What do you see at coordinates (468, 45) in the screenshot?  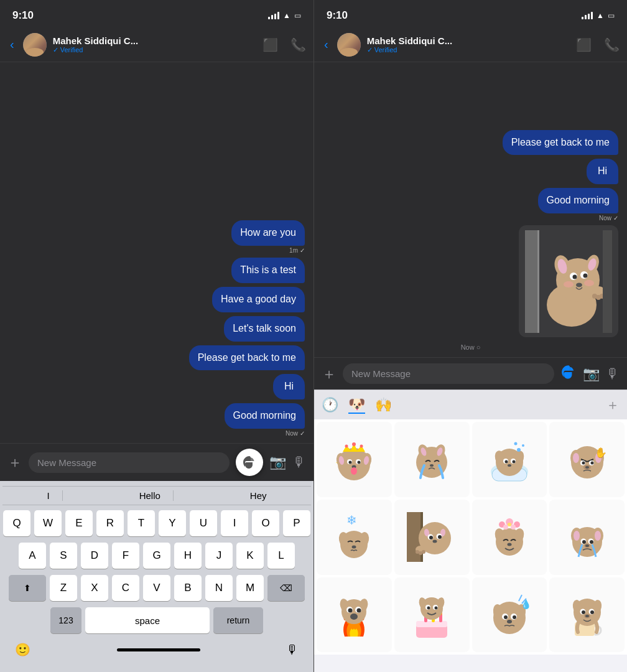 I see `contact-info-right: Mahek Siddiqui C... ✓ Verified` at bounding box center [468, 45].